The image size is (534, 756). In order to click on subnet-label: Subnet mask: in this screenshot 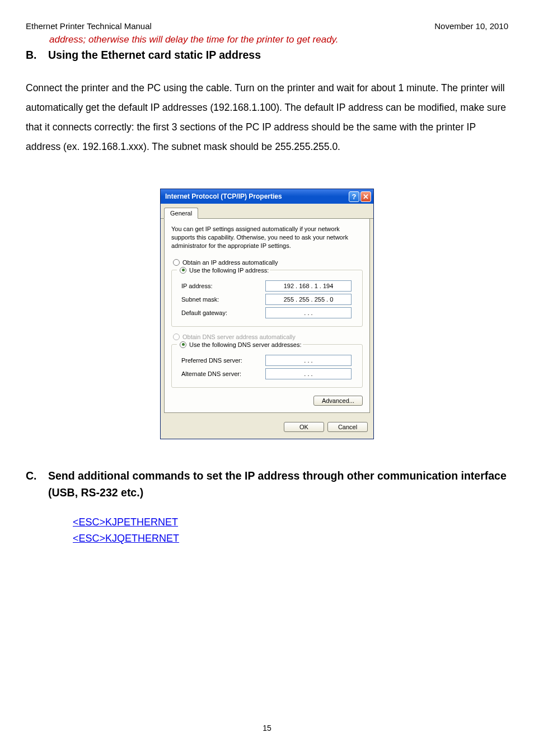, I will do `click(223, 299)`.